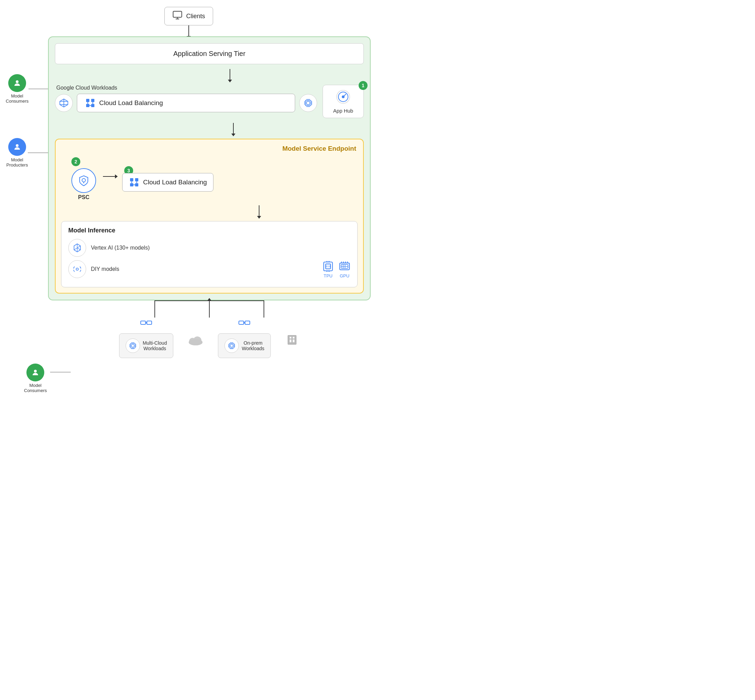 This screenshot has height=700, width=755. I want to click on arrow-to-gcw, so click(230, 74).